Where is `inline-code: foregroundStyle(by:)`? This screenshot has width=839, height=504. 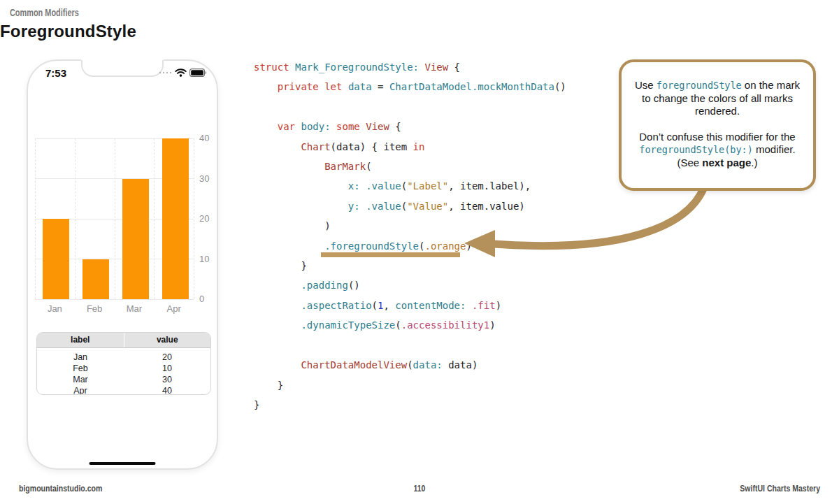 inline-code: foregroundStyle(by:) is located at coordinates (696, 150).